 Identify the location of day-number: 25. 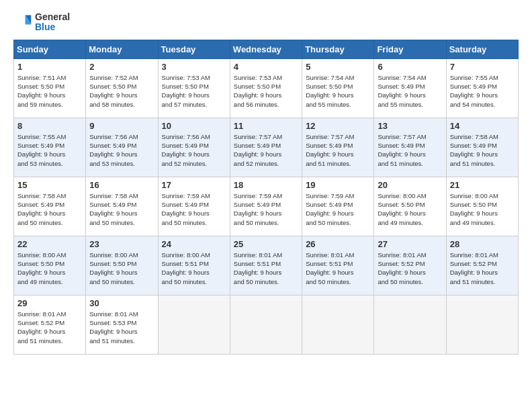
(266, 244).